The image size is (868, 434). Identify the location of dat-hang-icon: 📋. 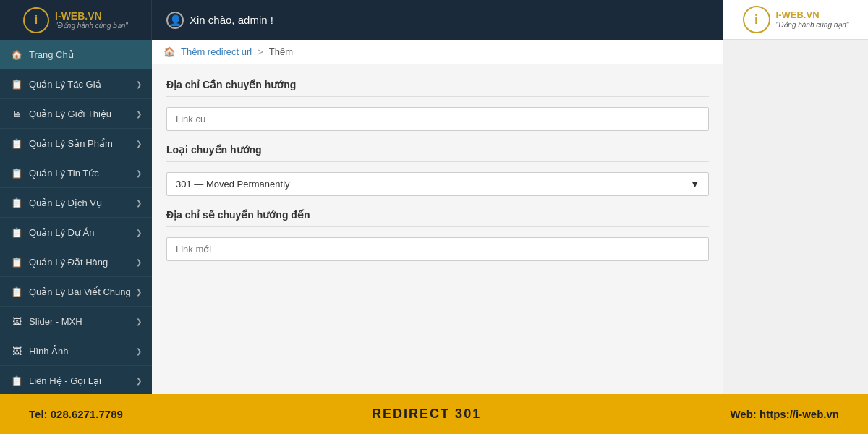
(17, 262).